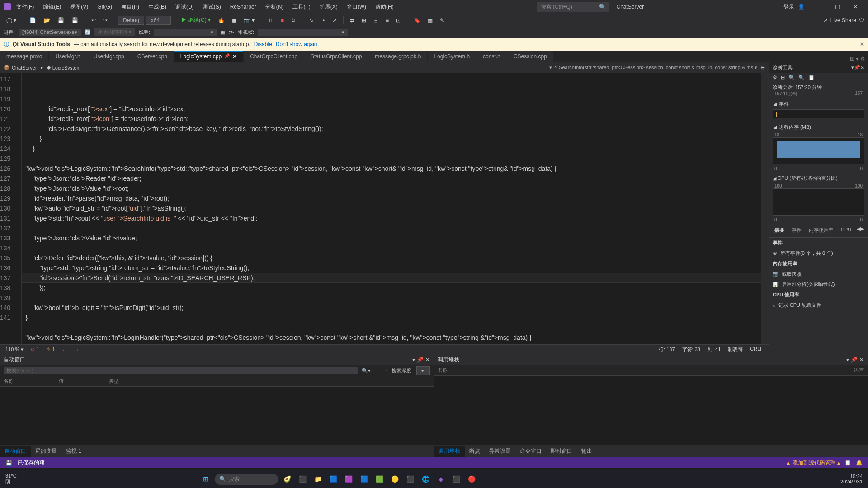 Image resolution: width=868 pixels, height=488 pixels. What do you see at coordinates (802, 78) in the screenshot?
I see `diag-reset-icon: 🔍` at bounding box center [802, 78].